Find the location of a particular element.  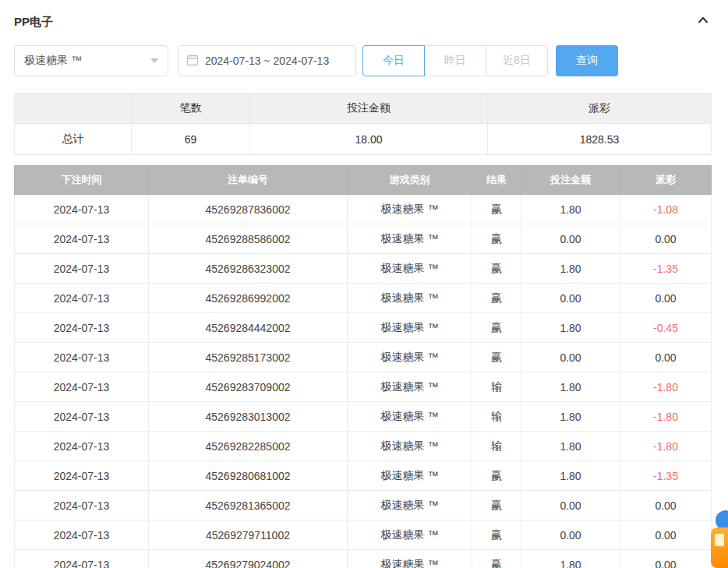

column-header: 结果 is located at coordinates (497, 181).